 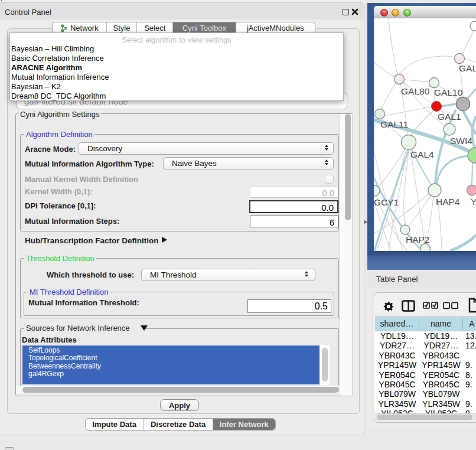 What do you see at coordinates (416, 91) in the screenshot?
I see `svg-text: GAL80` at bounding box center [416, 91].